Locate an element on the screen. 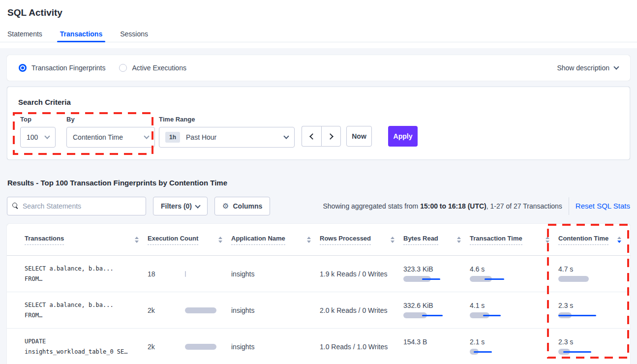 The height and width of the screenshot is (364, 637). table-row: SELECT a.balance, b.ba... FROM… 18 insig… is located at coordinates (319, 274).